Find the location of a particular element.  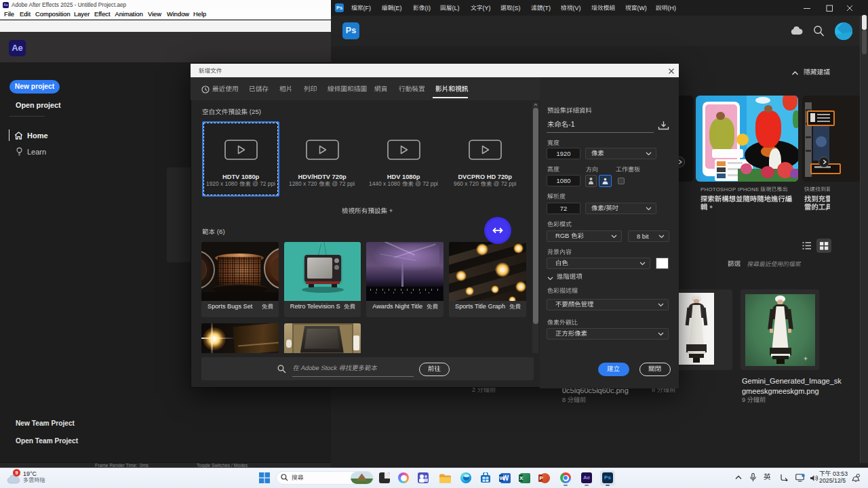

svg-text: 1440 x 1080 is located at coordinates (385, 184).